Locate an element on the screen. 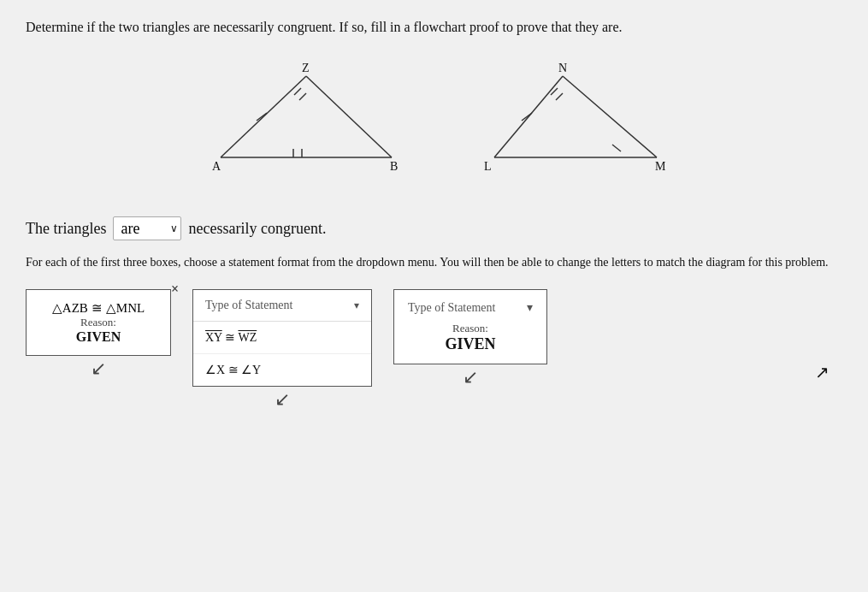 The width and height of the screenshot is (868, 592). box3-header: Type of Statement ▾ is located at coordinates (470, 308).